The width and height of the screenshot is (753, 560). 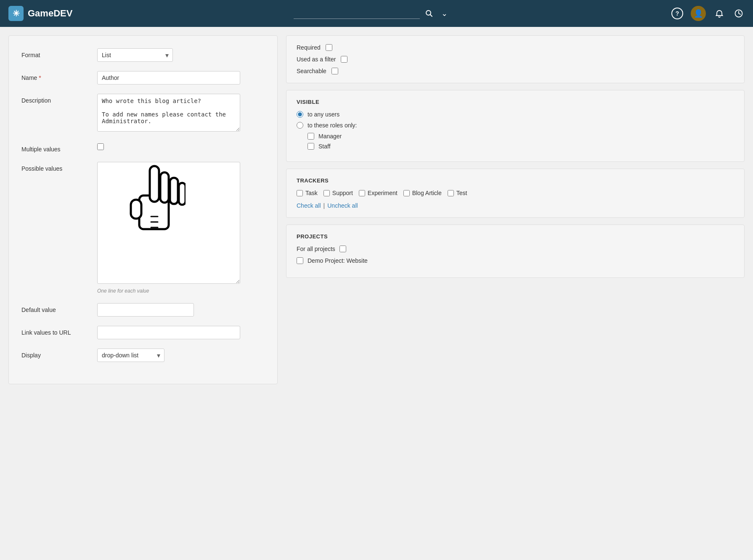 What do you see at coordinates (515, 181) in the screenshot?
I see `trackers-title: TRACKERS` at bounding box center [515, 181].